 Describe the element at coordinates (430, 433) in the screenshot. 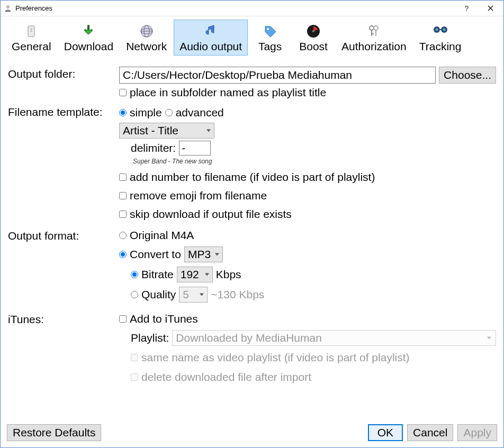

I see `cancel-button: Cancel` at that location.